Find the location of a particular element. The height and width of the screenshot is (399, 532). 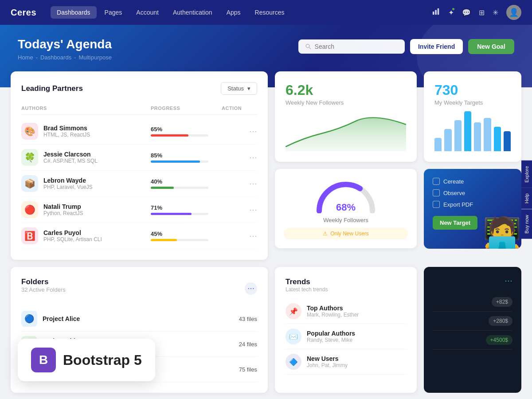

author-tech: HTML, JS, ReactJS is located at coordinates (66, 135).